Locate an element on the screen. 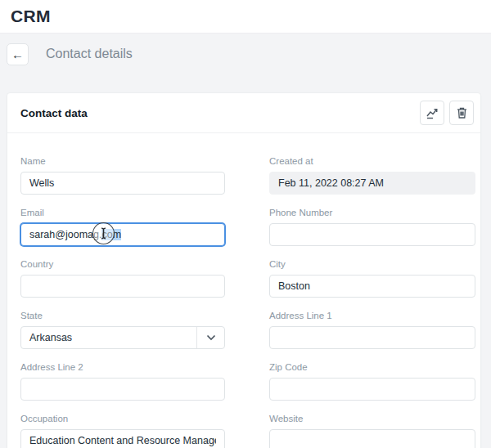 The height and width of the screenshot is (448, 491). state-select: Arkansas is located at coordinates (123, 338).